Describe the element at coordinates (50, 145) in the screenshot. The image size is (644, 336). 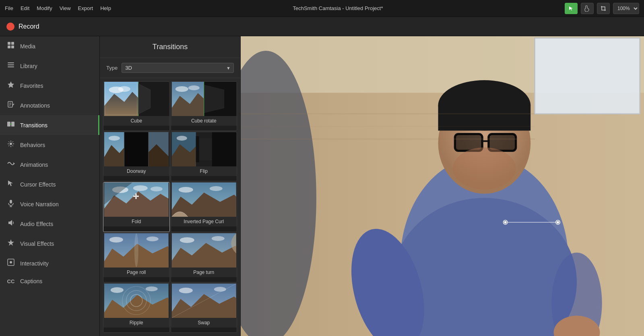
I see `sidebar-item-behaviors: Behaviors` at that location.